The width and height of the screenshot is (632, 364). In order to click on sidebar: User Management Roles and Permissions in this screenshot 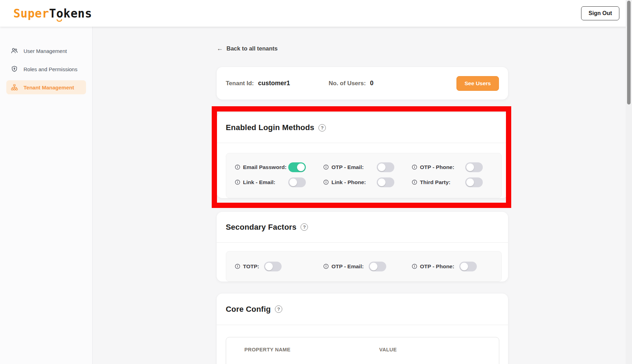, I will do `click(46, 195)`.